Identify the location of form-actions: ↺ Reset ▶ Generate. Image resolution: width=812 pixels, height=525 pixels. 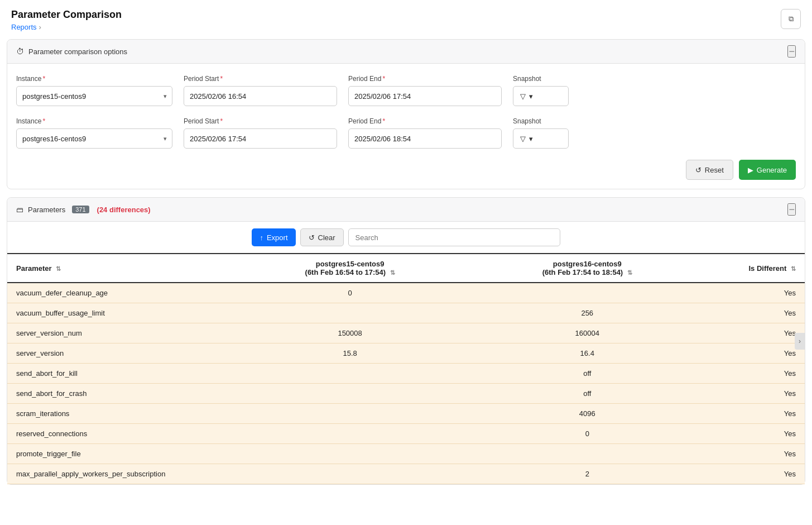
(406, 174).